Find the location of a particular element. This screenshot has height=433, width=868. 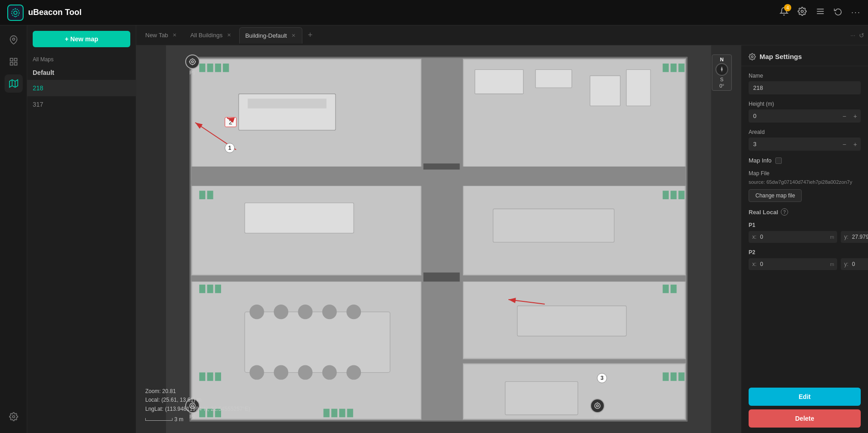

p1-section-label: P1 is located at coordinates (804, 225).